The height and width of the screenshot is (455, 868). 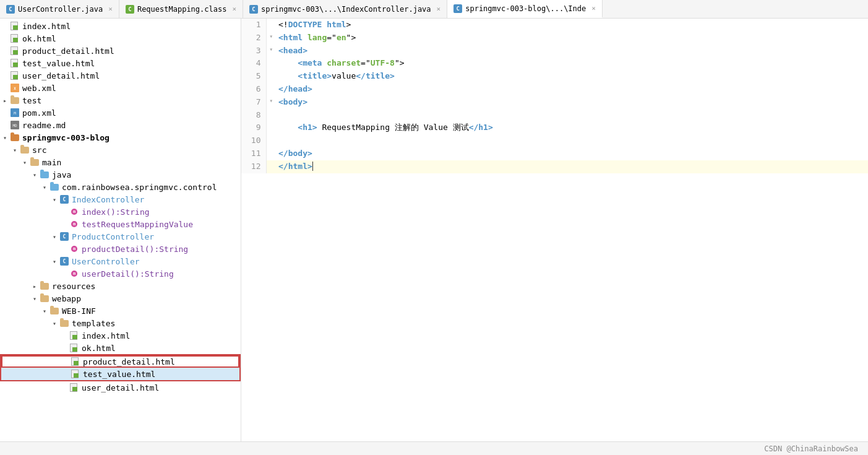 I want to click on line-code-2: <html lang="en">, so click(x=572, y=38).